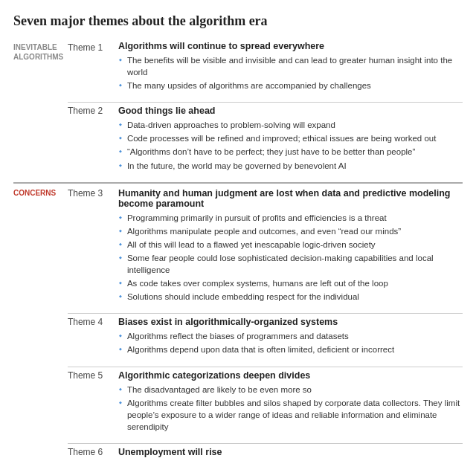  What do you see at coordinates (290, 138) in the screenshot?
I see `list-item: Code processes will be refined and impro…` at bounding box center [290, 138].